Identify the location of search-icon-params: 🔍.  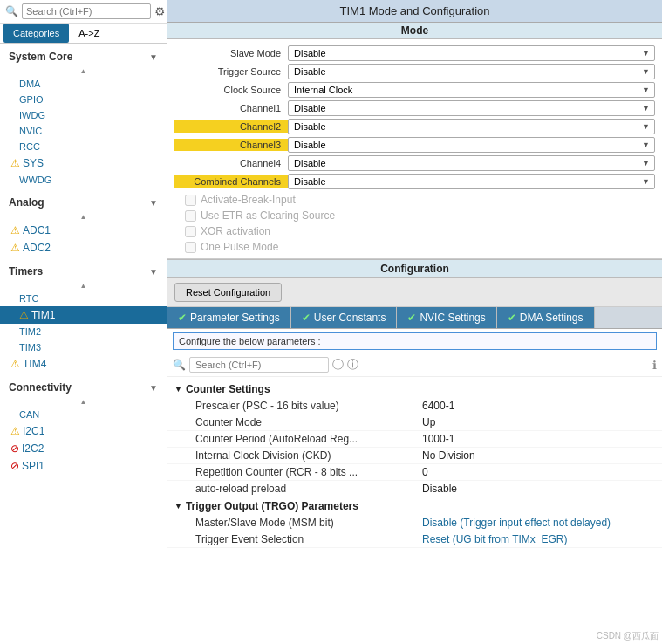
(180, 365).